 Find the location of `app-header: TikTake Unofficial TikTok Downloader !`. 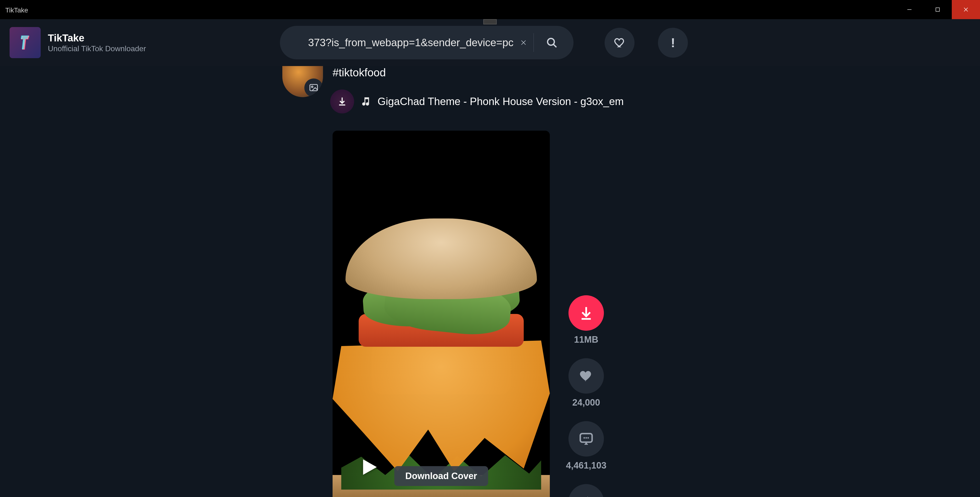

app-header: TikTake Unofficial TikTok Downloader ! is located at coordinates (490, 43).